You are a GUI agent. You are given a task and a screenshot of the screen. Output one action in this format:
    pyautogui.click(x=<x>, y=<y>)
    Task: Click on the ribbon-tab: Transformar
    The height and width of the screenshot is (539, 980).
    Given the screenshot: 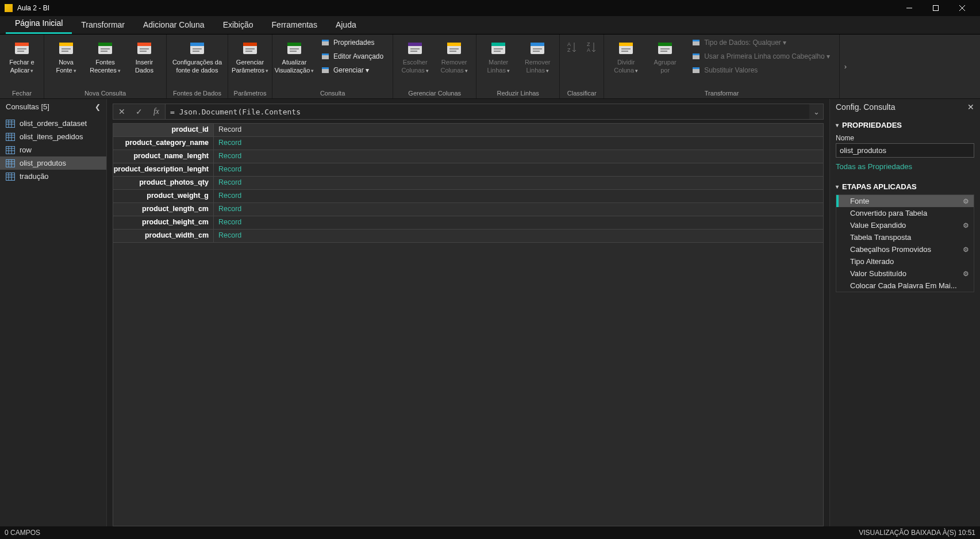 What is the action you would take?
    pyautogui.click(x=103, y=25)
    